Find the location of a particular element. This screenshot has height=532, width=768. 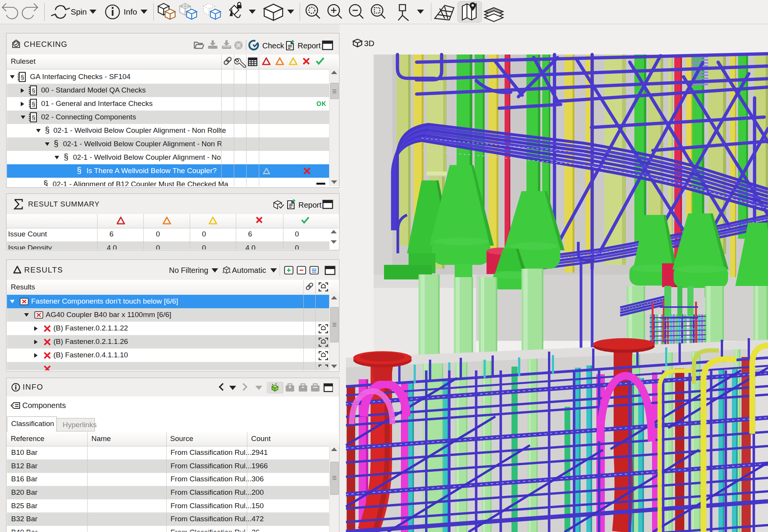

svg-text: 3D is located at coordinates (369, 43).